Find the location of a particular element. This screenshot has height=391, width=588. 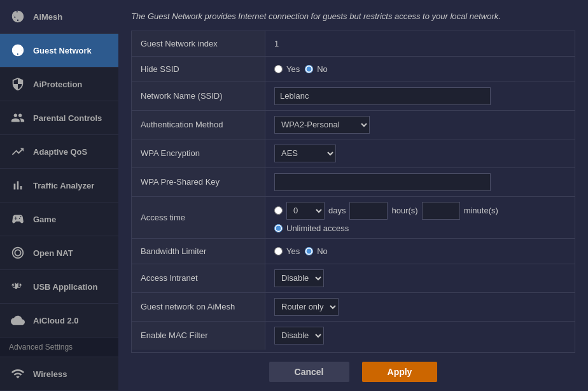

value-wpa-key is located at coordinates (420, 182).